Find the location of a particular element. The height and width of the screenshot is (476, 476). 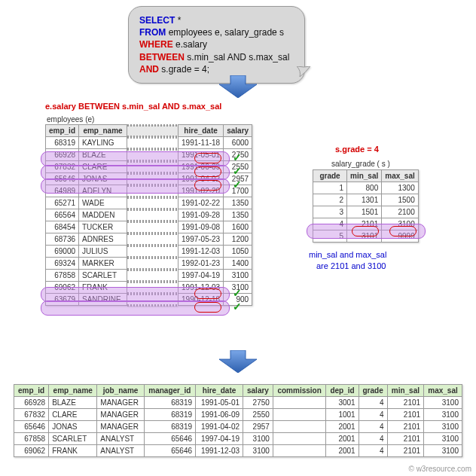

col-header: manager_id is located at coordinates (169, 391).